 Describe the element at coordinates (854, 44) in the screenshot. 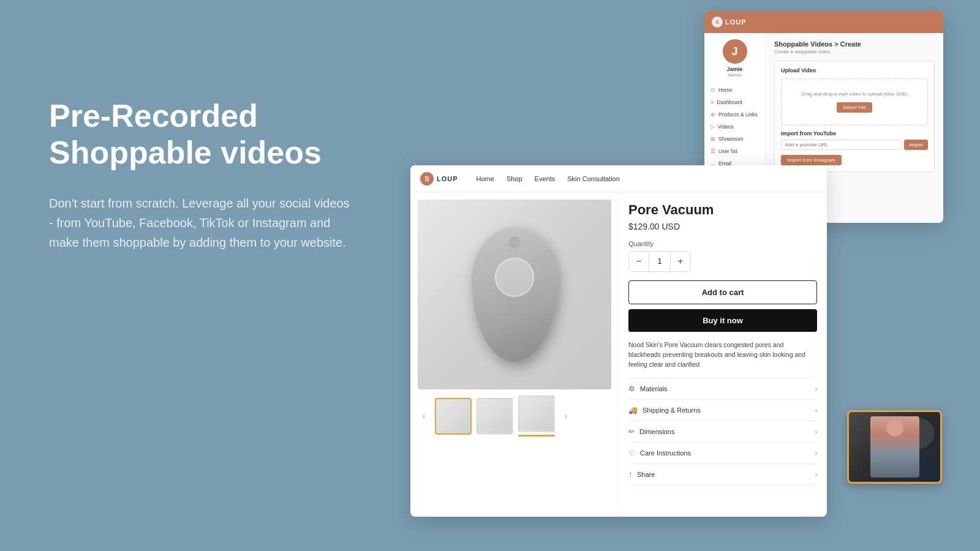

I see `admin-breadcrumb: Shoppable Videos > Create` at that location.